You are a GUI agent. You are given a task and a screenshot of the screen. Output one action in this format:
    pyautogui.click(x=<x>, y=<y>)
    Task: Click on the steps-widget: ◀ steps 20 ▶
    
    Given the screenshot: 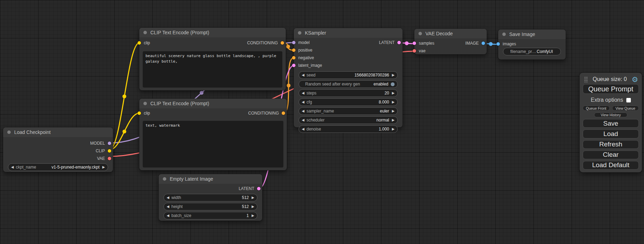 What is the action you would take?
    pyautogui.click(x=348, y=93)
    